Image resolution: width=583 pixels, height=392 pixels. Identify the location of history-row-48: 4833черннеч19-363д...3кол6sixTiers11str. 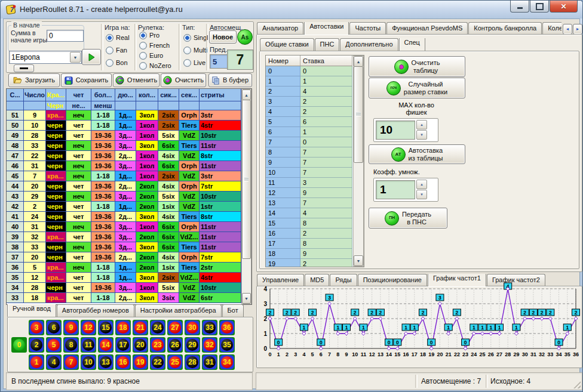
(129, 146).